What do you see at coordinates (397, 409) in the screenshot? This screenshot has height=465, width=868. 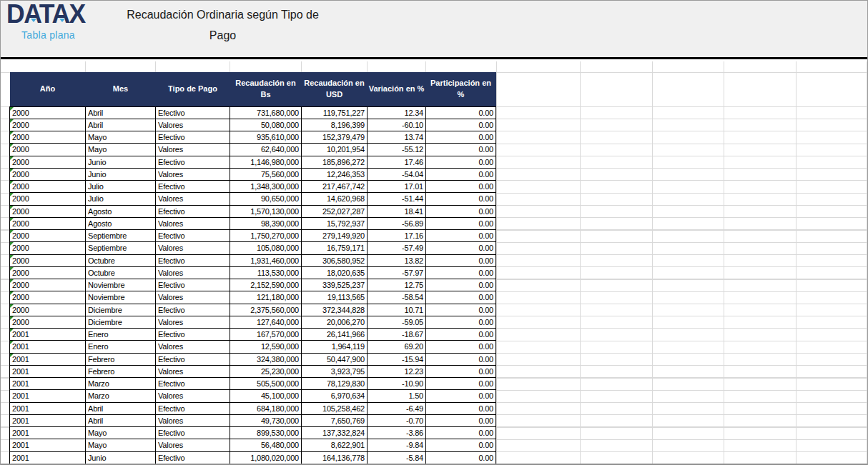 I see `cell-var: -6.49` at bounding box center [397, 409].